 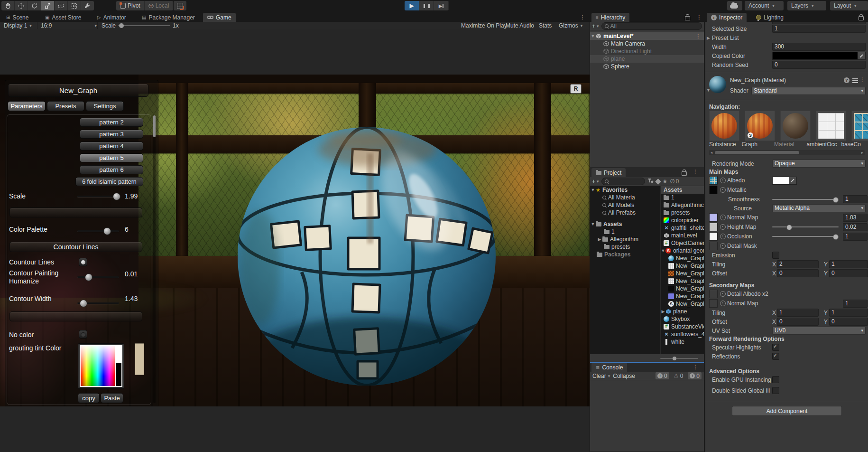 I want to click on hierarchy-search-input: All, so click(x=652, y=26).